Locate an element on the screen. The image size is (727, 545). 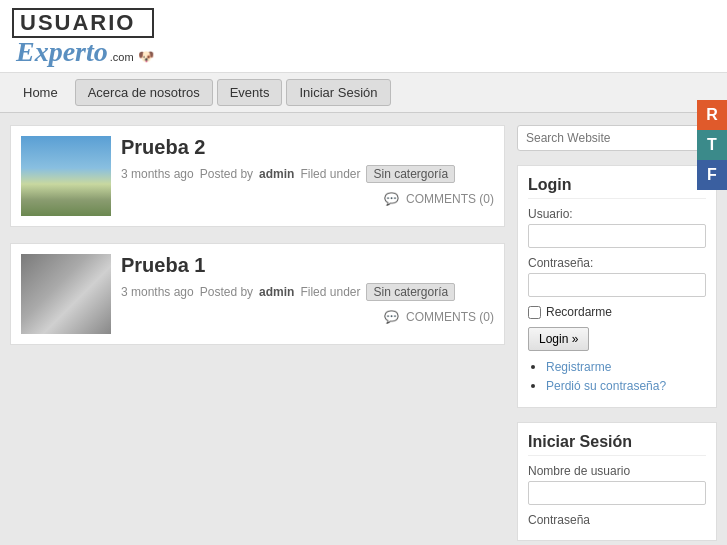
remember-row: Recordarme is located at coordinates (617, 312).